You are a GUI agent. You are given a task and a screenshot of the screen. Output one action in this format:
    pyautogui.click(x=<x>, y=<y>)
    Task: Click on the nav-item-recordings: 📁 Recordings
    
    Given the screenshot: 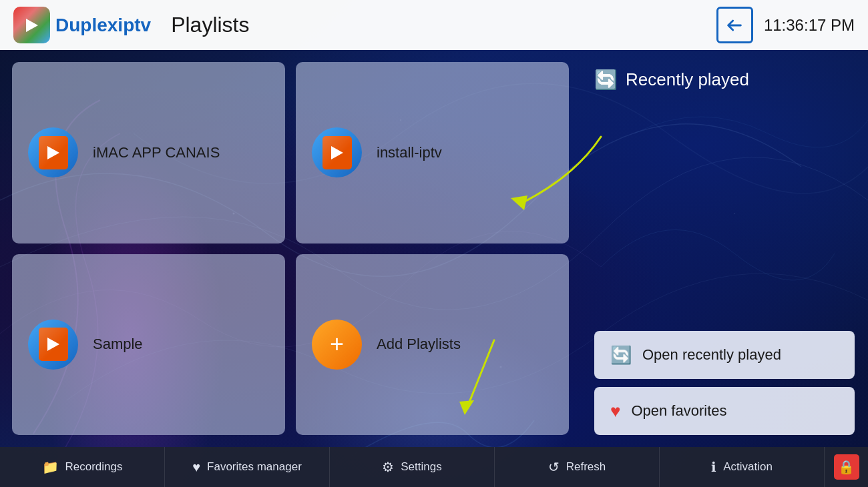 What is the action you would take?
    pyautogui.click(x=83, y=467)
    